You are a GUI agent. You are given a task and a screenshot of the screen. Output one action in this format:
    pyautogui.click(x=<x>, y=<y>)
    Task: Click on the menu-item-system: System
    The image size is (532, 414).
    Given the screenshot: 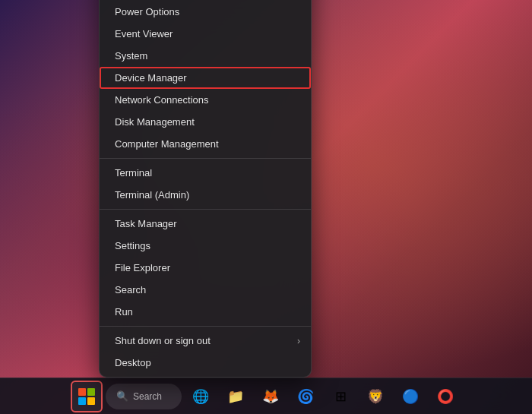 What is the action you would take?
    pyautogui.click(x=205, y=56)
    